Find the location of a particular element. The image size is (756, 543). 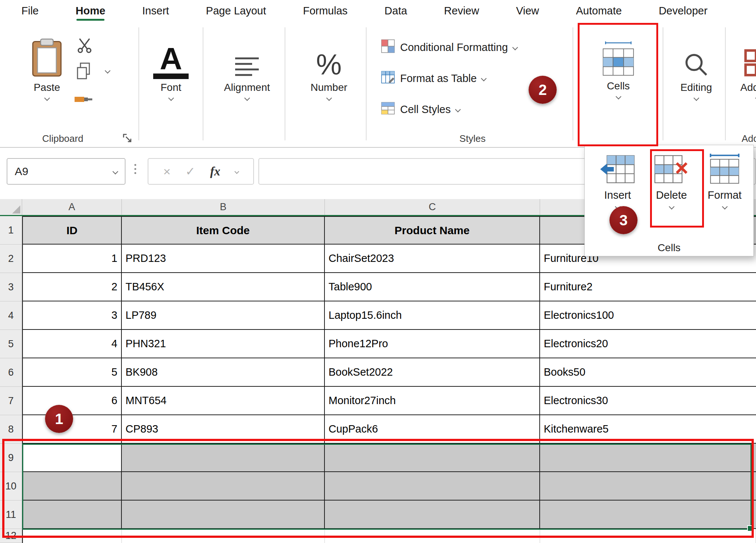

font-group-button: A Font is located at coordinates (171, 64).